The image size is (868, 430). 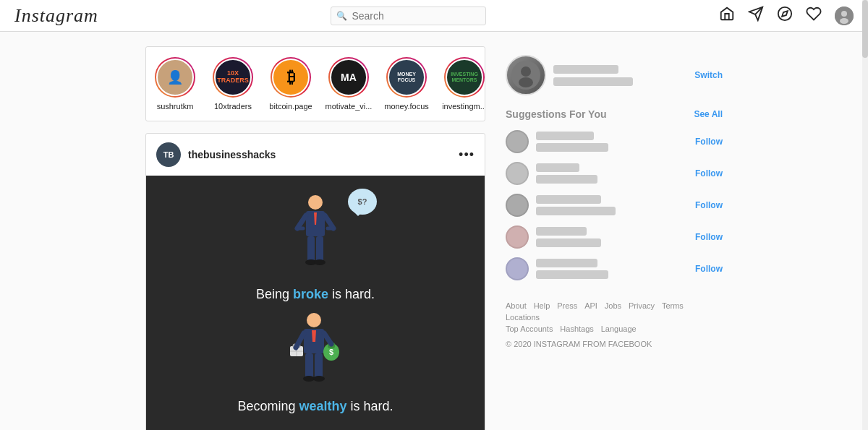 What do you see at coordinates (291, 77) in the screenshot?
I see `story-avatar-wrap: ₿` at bounding box center [291, 77].